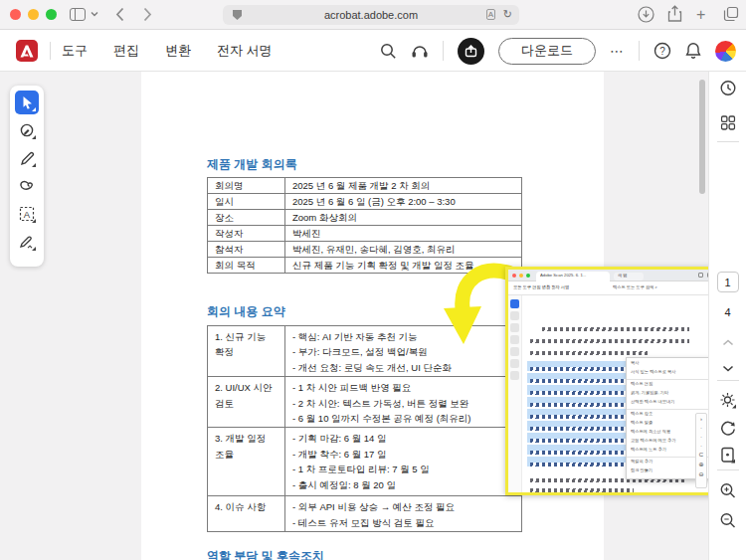  What do you see at coordinates (178, 51) in the screenshot?
I see `menu-convert: 변환` at bounding box center [178, 51].